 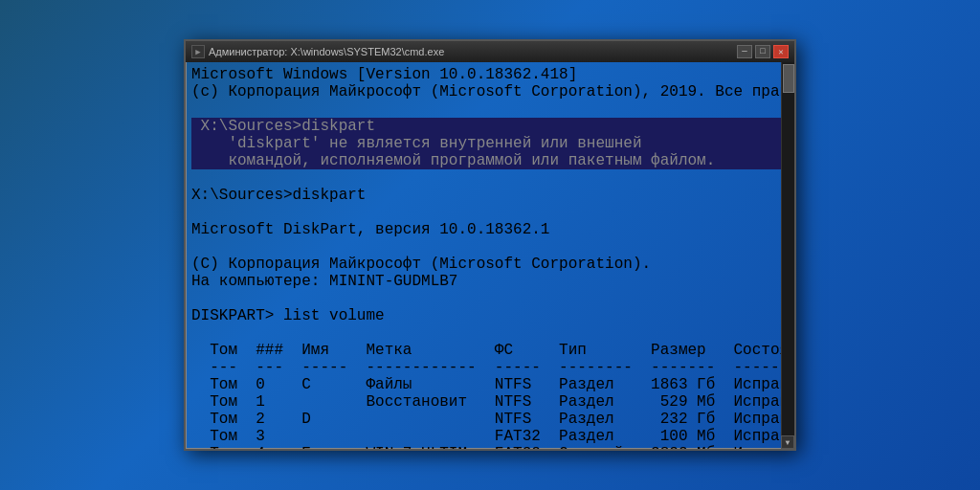 What do you see at coordinates (490, 350) in the screenshot?
I see `line-header: Том ### Имя Метка ФС Тип Размер Состояни…` at bounding box center [490, 350].